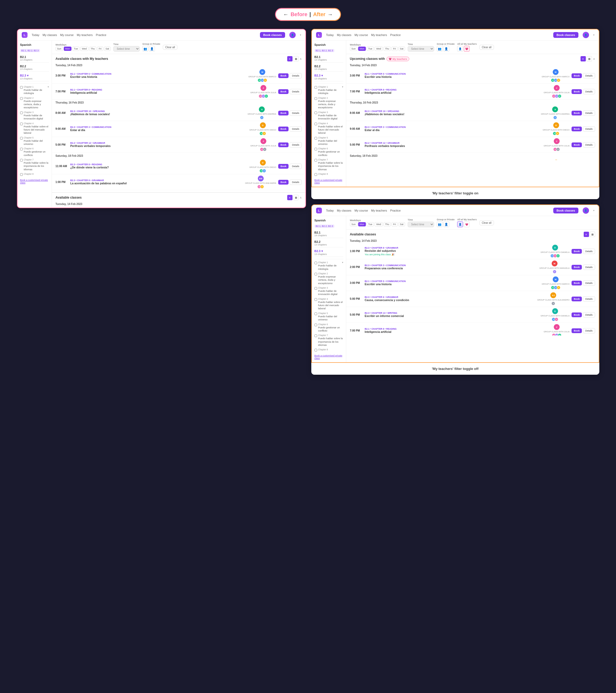 Image resolution: width=616 pixels, height=693 pixels. I want to click on level-b23: B2.3 ▾ 13 chapters, so click(35, 77).